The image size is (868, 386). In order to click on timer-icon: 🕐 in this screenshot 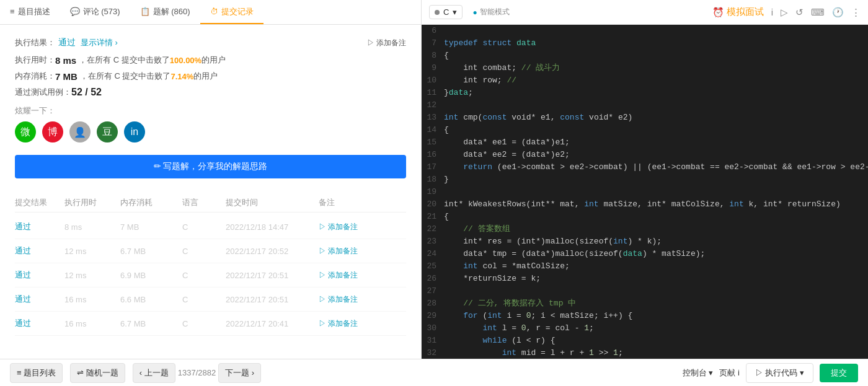, I will do `click(838, 12)`.